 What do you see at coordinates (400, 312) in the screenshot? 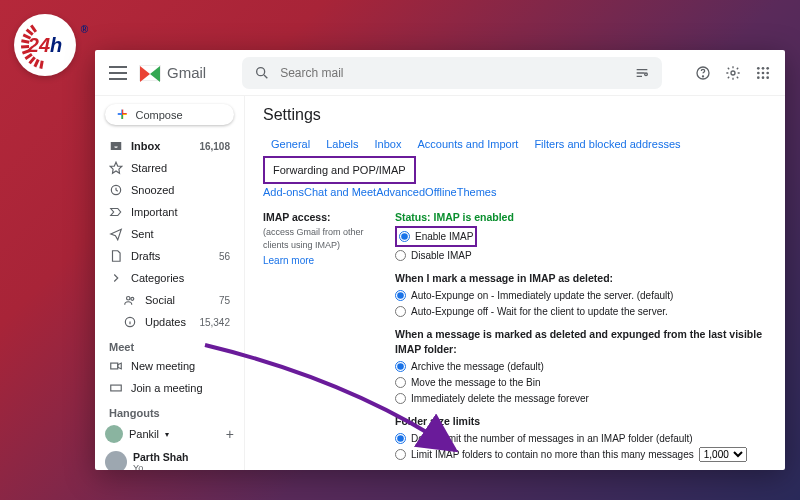
I see `radio-autoexpunge-off` at bounding box center [400, 312].